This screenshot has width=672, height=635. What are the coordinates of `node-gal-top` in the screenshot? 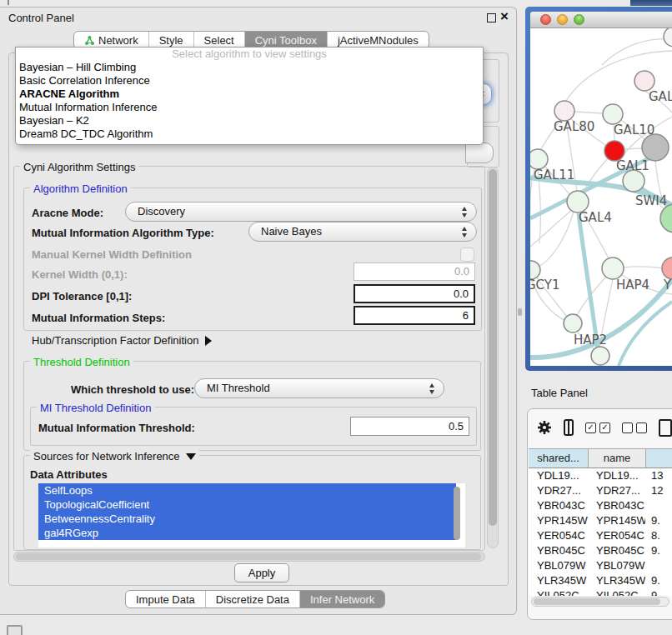 It's located at (644, 81).